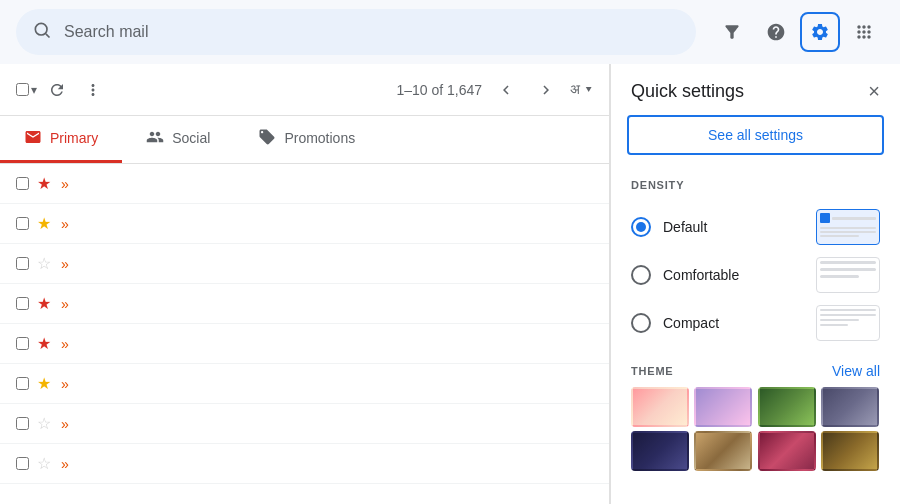  I want to click on density-comfortable-preview, so click(848, 275).